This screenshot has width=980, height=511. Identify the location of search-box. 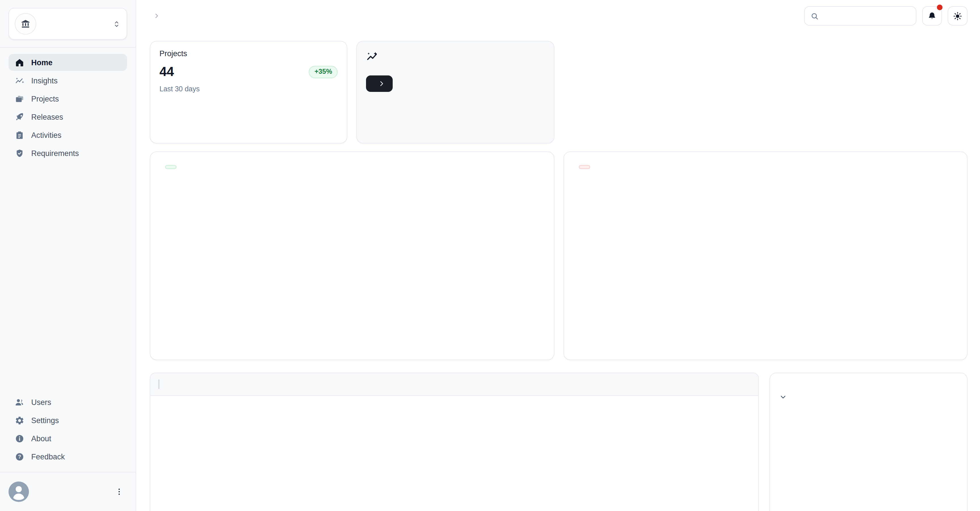
(861, 16).